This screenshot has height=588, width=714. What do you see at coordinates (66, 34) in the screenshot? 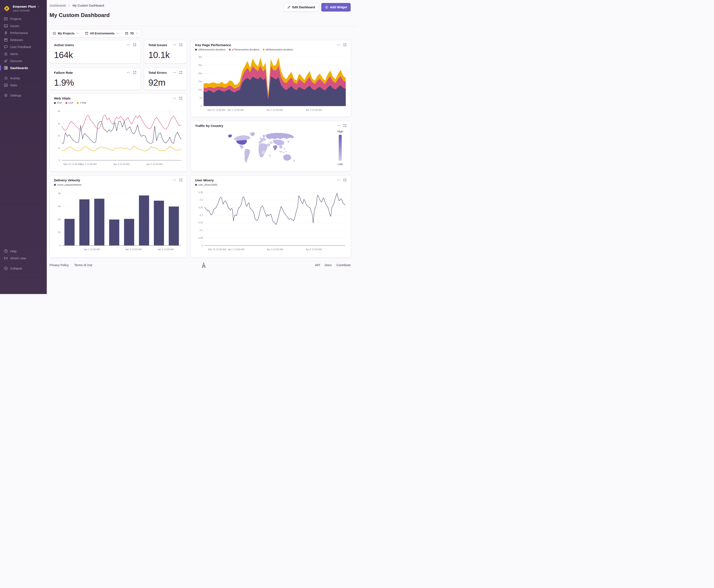
I see `projects-filter-label: My Projects` at bounding box center [66, 34].